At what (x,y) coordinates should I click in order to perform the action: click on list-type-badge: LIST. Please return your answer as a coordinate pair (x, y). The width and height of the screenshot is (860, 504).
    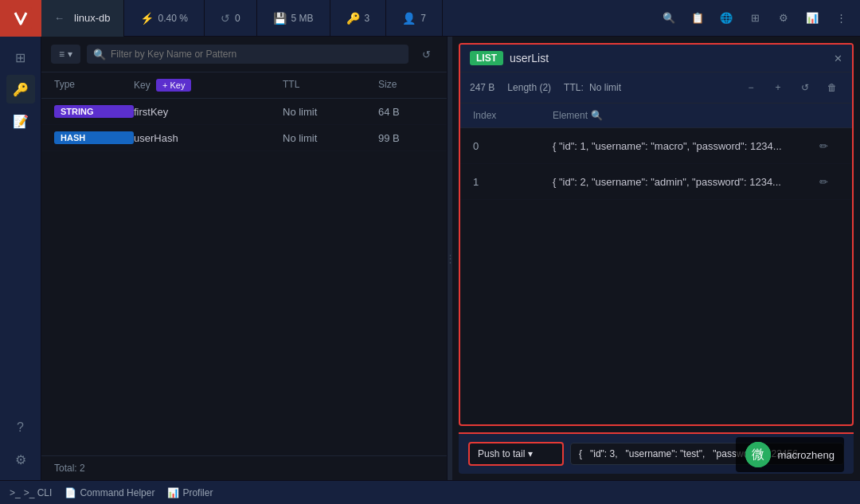
    Looking at the image, I should click on (487, 58).